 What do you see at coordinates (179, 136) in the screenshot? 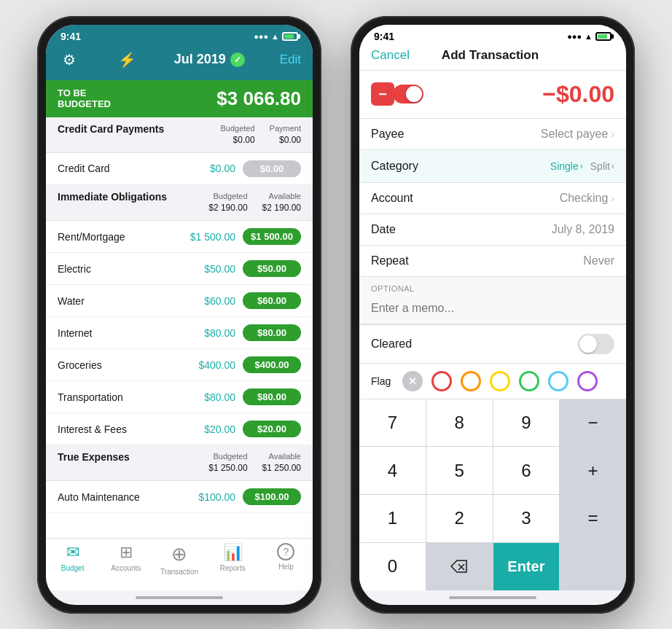
I see `group-header-credit-card: Credit Card Payments Budgeted $0.00 Paym…` at bounding box center [179, 136].